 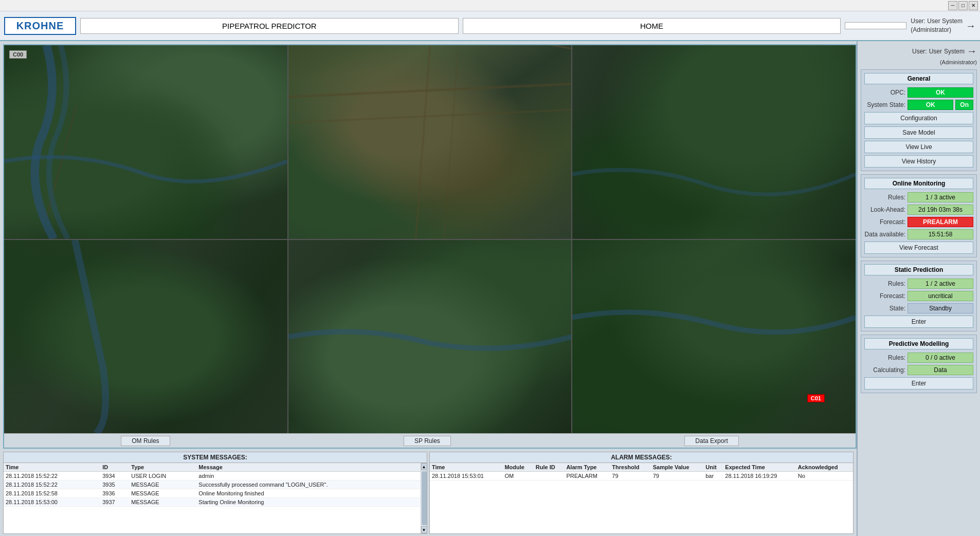 What do you see at coordinates (885, 296) in the screenshot?
I see `sp-forecast-label: Forecast:` at bounding box center [885, 296].